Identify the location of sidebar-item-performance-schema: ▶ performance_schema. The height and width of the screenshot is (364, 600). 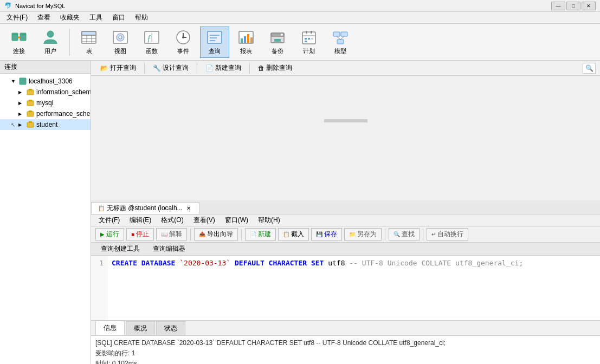
(46, 114).